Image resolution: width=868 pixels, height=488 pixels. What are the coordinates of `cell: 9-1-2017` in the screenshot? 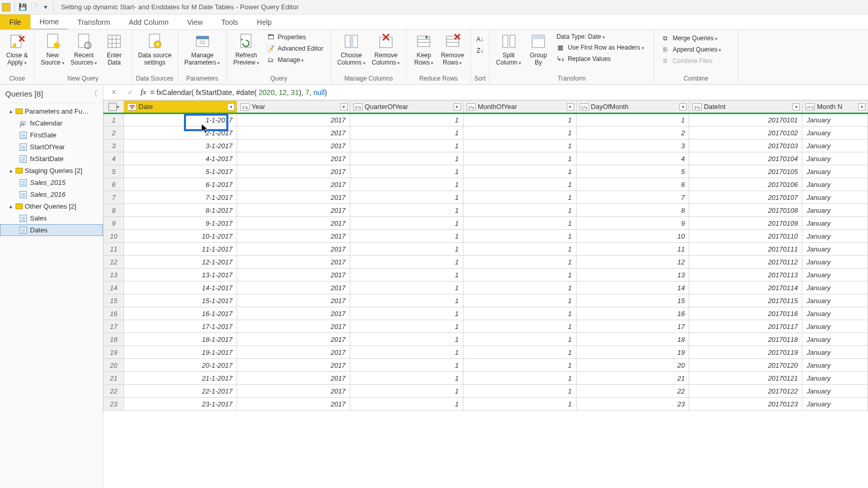 It's located at (181, 223).